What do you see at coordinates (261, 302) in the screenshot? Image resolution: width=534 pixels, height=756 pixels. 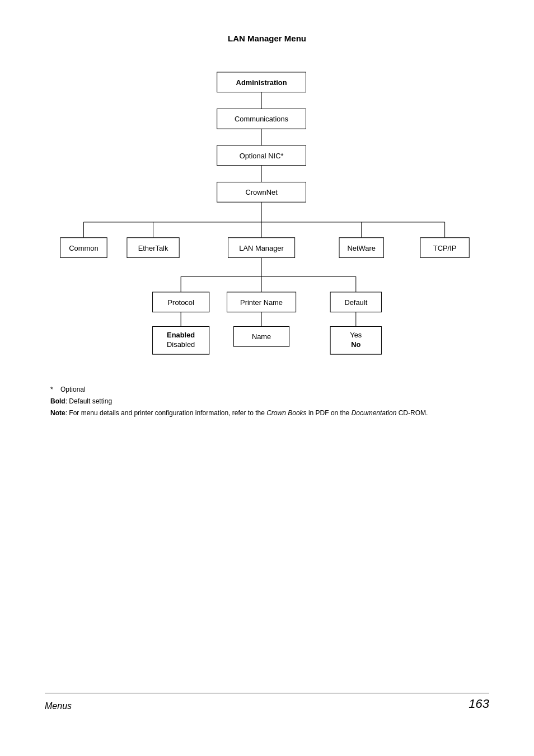 I see `printer-name-node: Printer Name` at bounding box center [261, 302].